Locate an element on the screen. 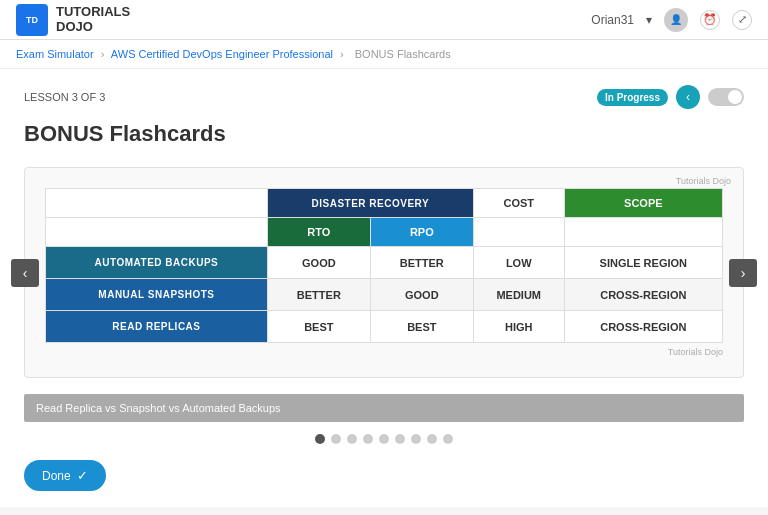 Image resolution: width=768 pixels, height=515 pixels. rpo-value-1: GOOD is located at coordinates (422, 295).